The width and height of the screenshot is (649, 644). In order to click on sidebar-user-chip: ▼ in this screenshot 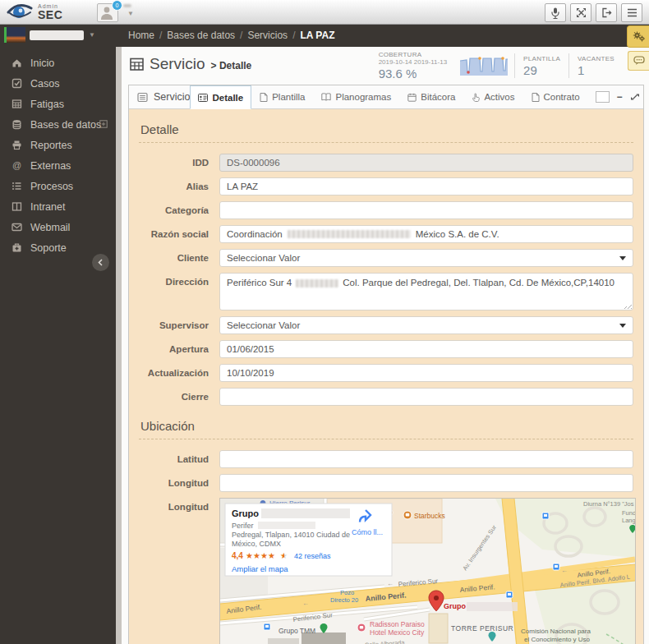, I will do `click(49, 34)`.